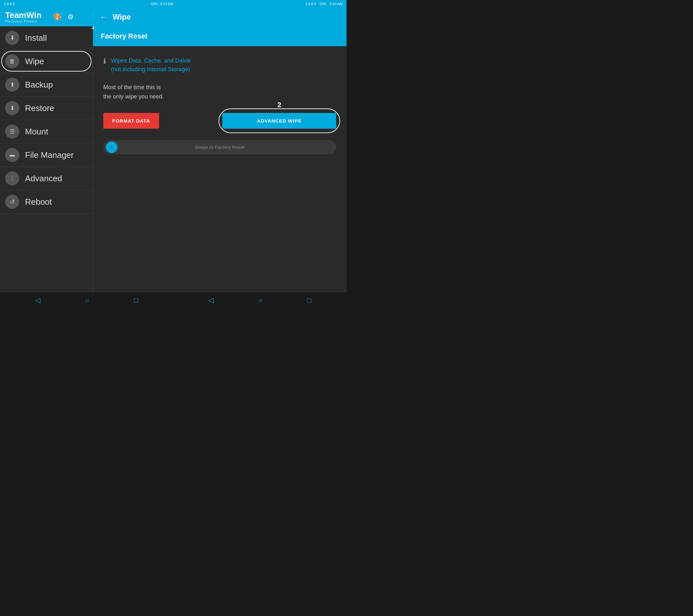 Image resolution: width=693 pixels, height=616 pixels. I want to click on swipe-handle-dot, so click(112, 147).